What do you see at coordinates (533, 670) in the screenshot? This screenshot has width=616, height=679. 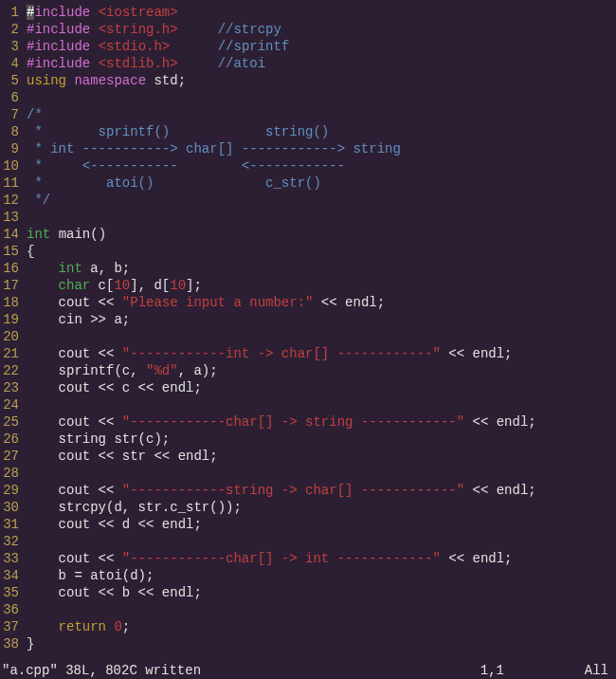 I see `status-position: 1,1` at bounding box center [533, 670].